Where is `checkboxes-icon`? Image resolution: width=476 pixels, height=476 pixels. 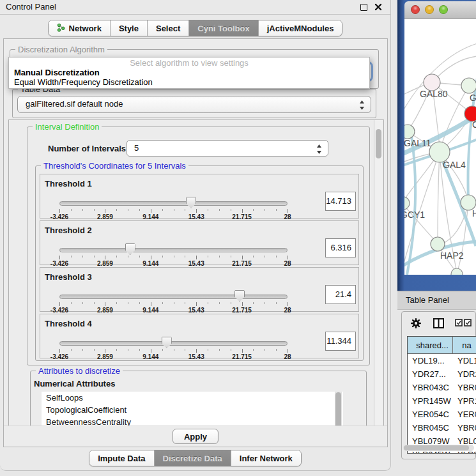 checkboxes-icon is located at coordinates (463, 323).